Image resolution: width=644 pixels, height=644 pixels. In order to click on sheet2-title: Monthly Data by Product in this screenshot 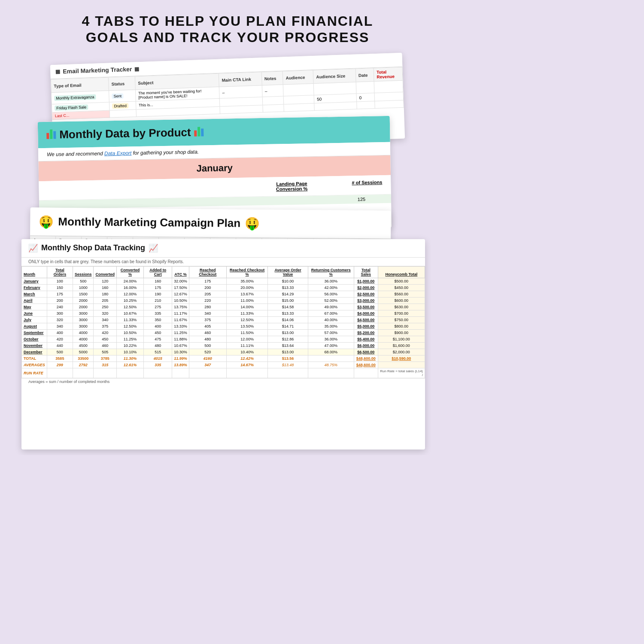, I will do `click(125, 133)`.